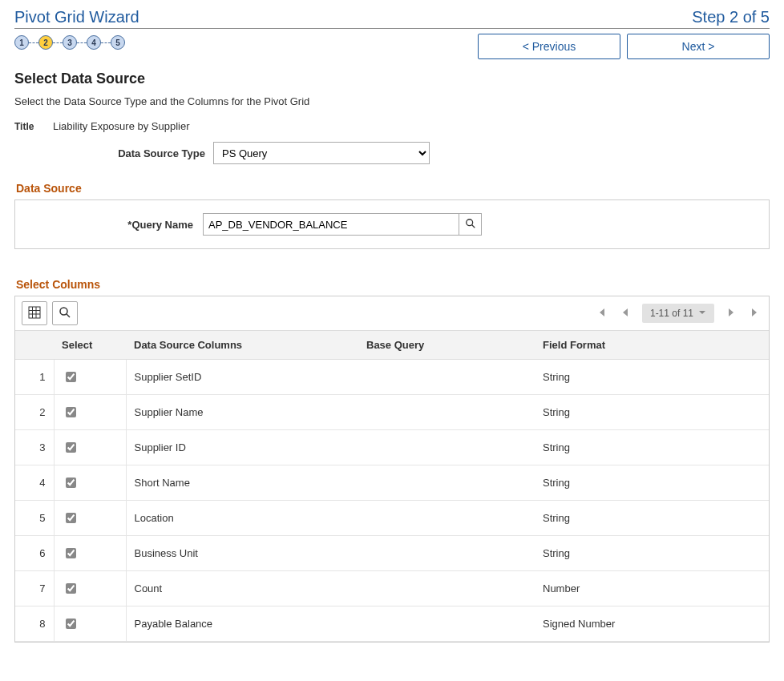 Image resolution: width=784 pixels, height=681 pixels. Describe the element at coordinates (625, 313) in the screenshot. I see `grid-prev-page-button` at that location.